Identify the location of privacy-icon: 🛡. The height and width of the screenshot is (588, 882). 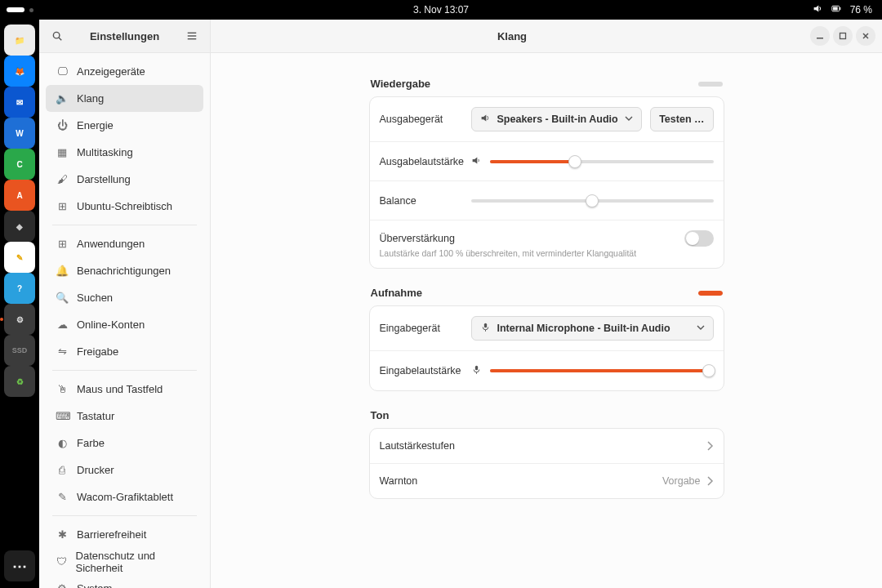
(62, 562).